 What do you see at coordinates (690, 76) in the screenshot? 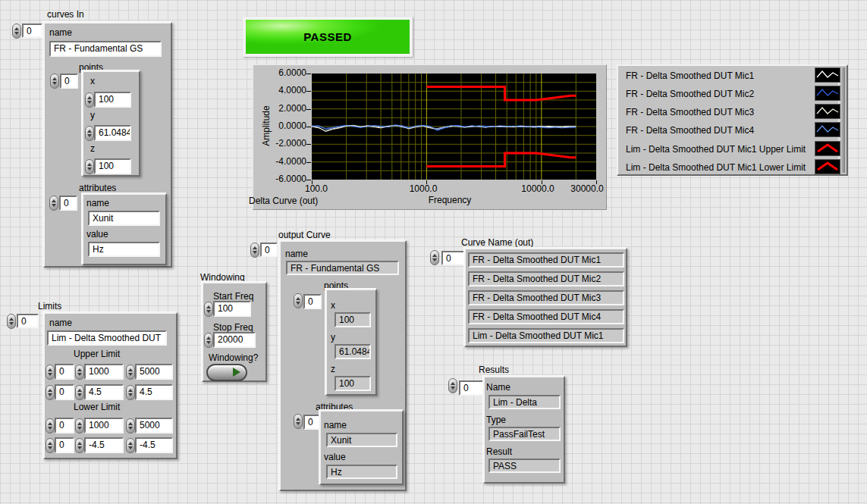
I see `legend-entry: FR - Delta Smoothed DUT Mic1` at bounding box center [690, 76].